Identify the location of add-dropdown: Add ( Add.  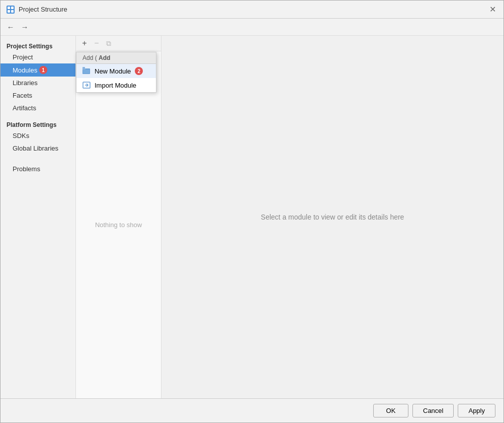
(116, 73).